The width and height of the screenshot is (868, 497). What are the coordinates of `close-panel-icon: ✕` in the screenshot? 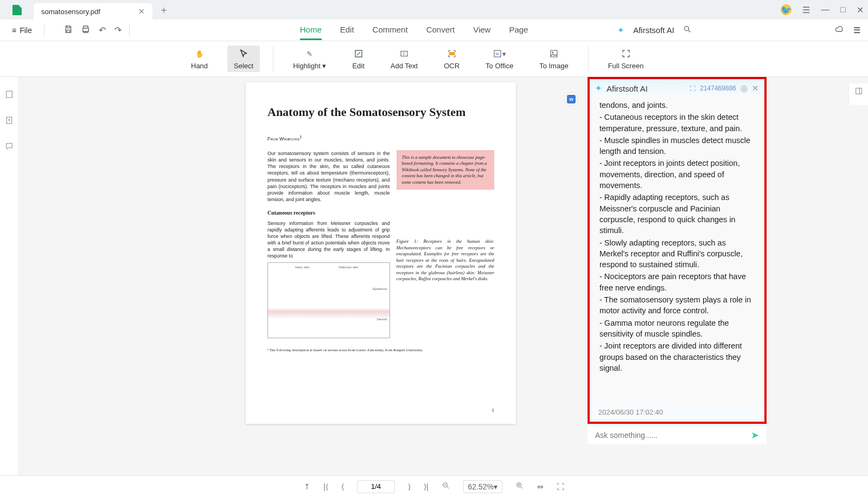 It's located at (755, 88).